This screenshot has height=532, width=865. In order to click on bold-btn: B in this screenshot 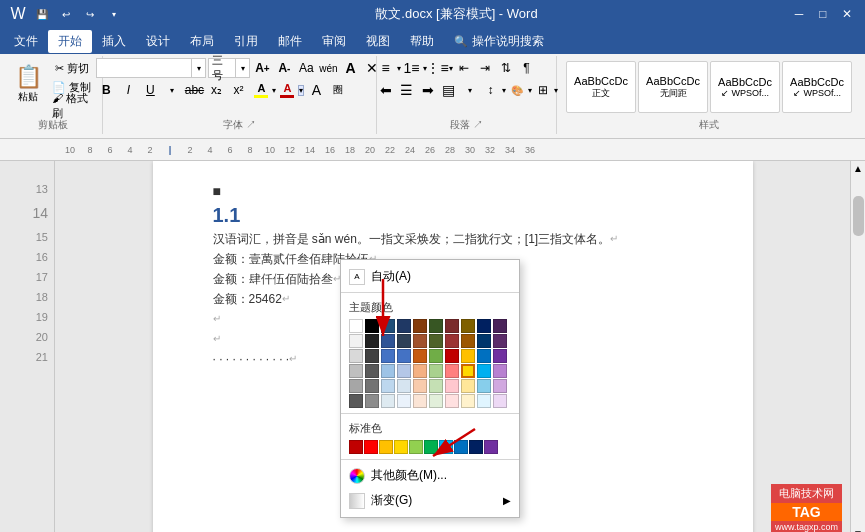, I will do `click(106, 90)`.